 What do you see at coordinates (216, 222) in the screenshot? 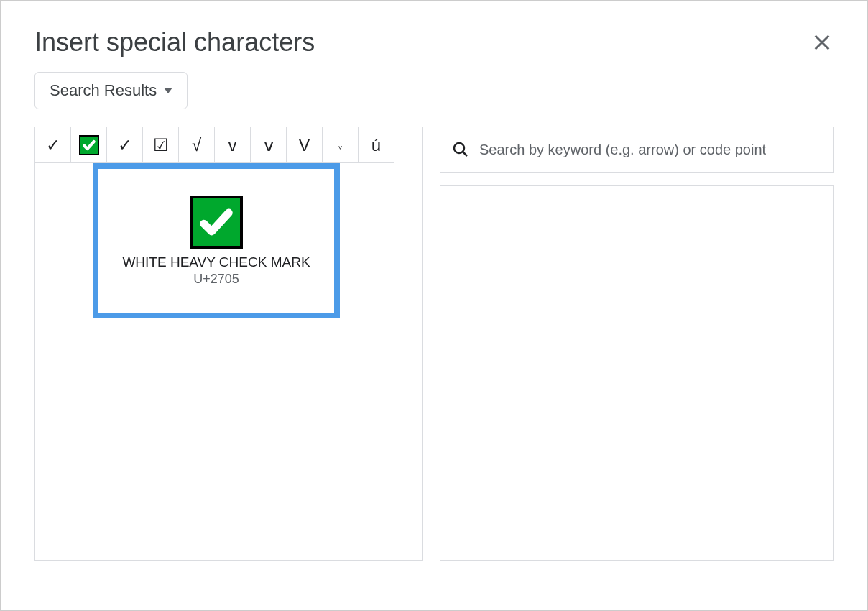
I see `preview-glyph` at bounding box center [216, 222].